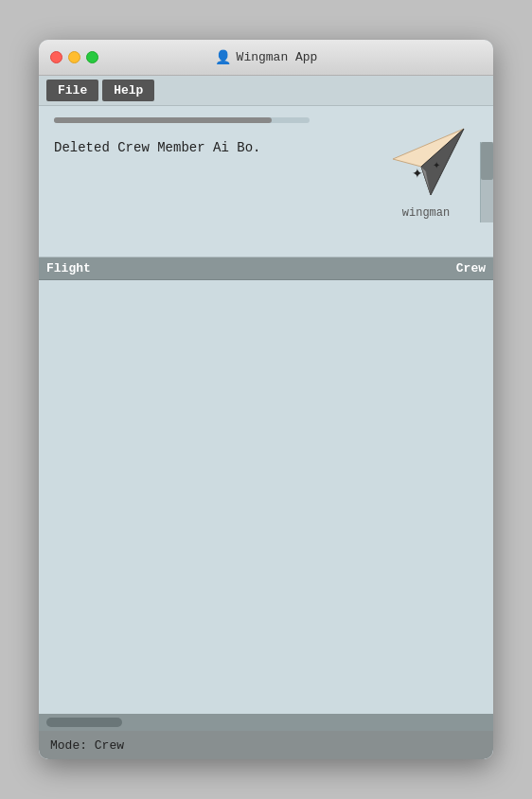  Describe the element at coordinates (74, 57) in the screenshot. I see `minimize-button` at that location.